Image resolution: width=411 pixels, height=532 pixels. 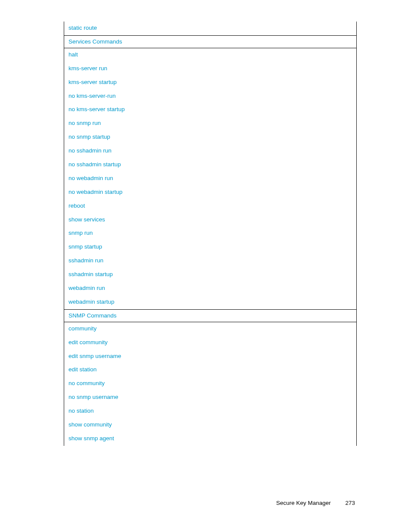 What do you see at coordinates (90, 425) in the screenshot?
I see `toc-link: show community` at bounding box center [90, 425].